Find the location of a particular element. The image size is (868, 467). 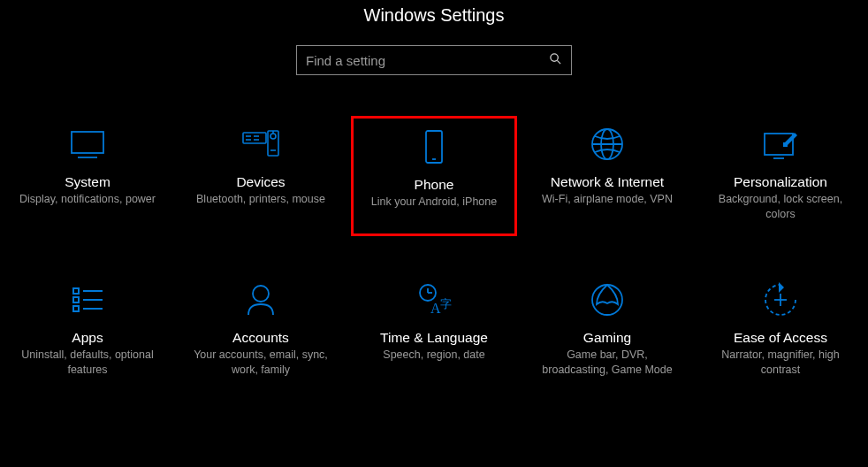

tile-title: Personalization is located at coordinates (780, 182).